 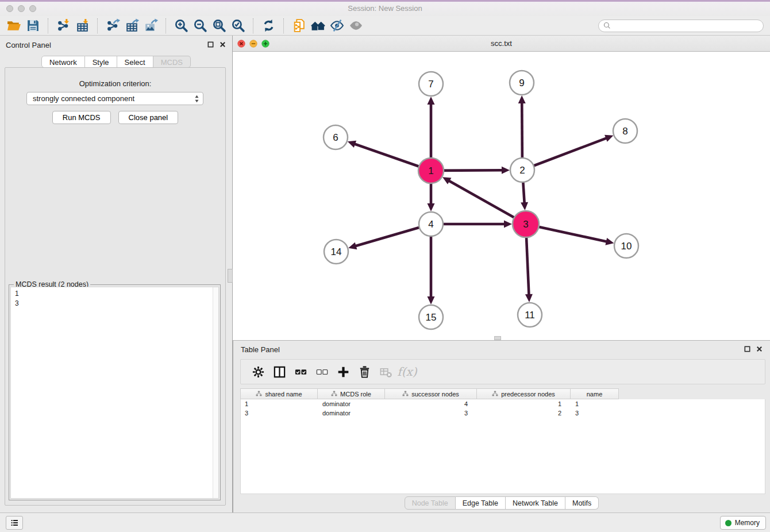 What do you see at coordinates (524, 394) in the screenshot?
I see `column-header-predecessor-nodes: predecessor nodes` at bounding box center [524, 394].